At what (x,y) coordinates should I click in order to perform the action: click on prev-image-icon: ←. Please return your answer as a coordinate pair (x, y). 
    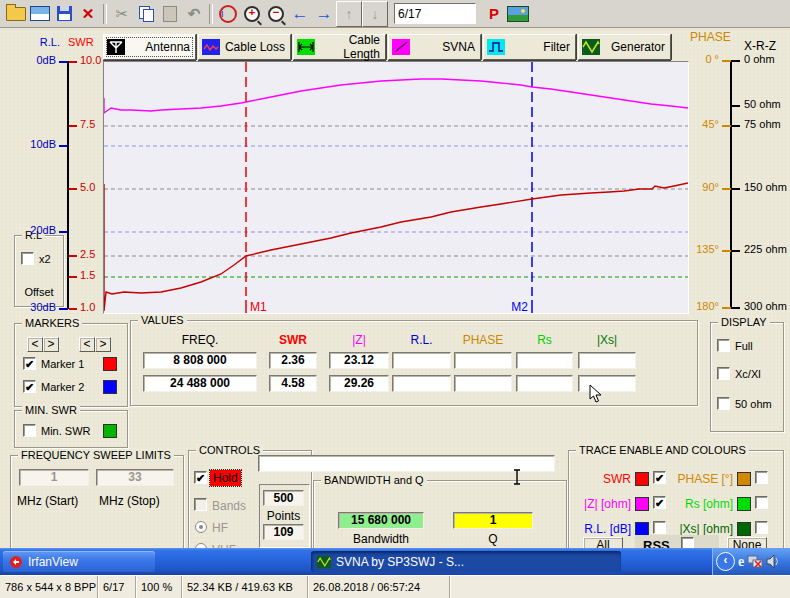
    Looking at the image, I should click on (300, 14).